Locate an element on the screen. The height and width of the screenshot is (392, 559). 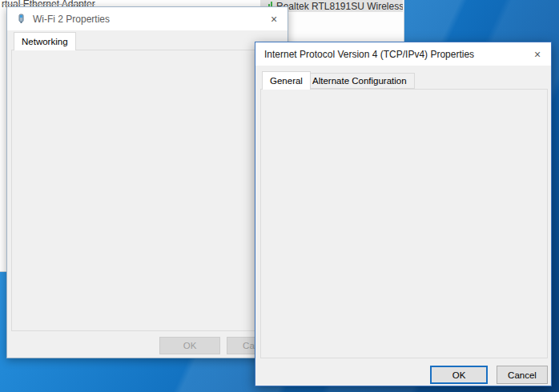
tab-alternate-configuration: Alternate Configuration is located at coordinates (360, 81).